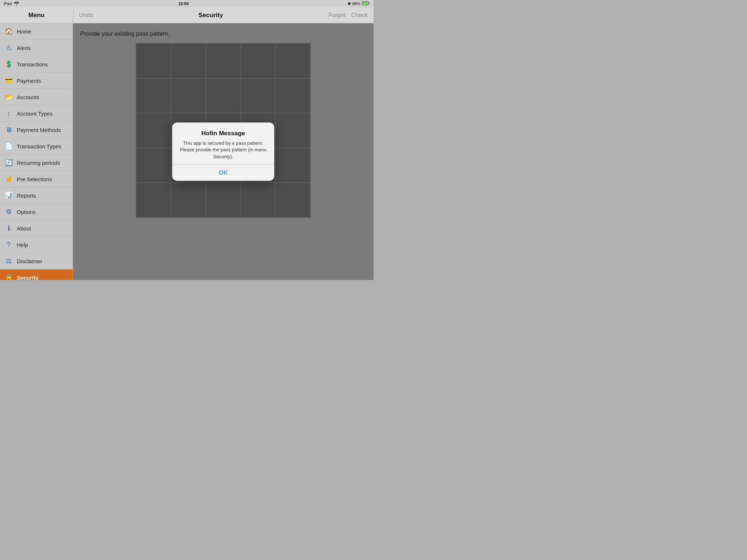 Image resolution: width=747 pixels, height=560 pixels. I want to click on transactions-icon: 💲, so click(9, 64).